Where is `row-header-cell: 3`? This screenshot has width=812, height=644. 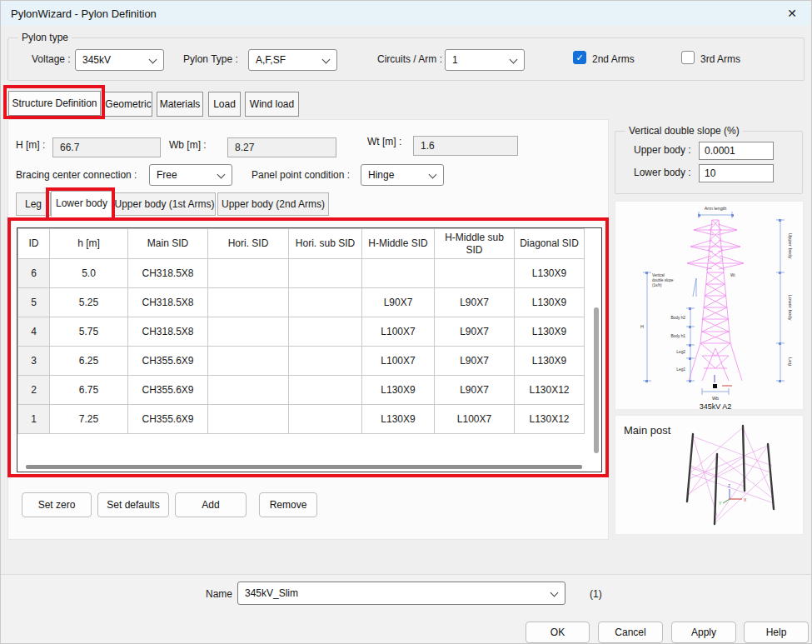 row-header-cell: 3 is located at coordinates (34, 362).